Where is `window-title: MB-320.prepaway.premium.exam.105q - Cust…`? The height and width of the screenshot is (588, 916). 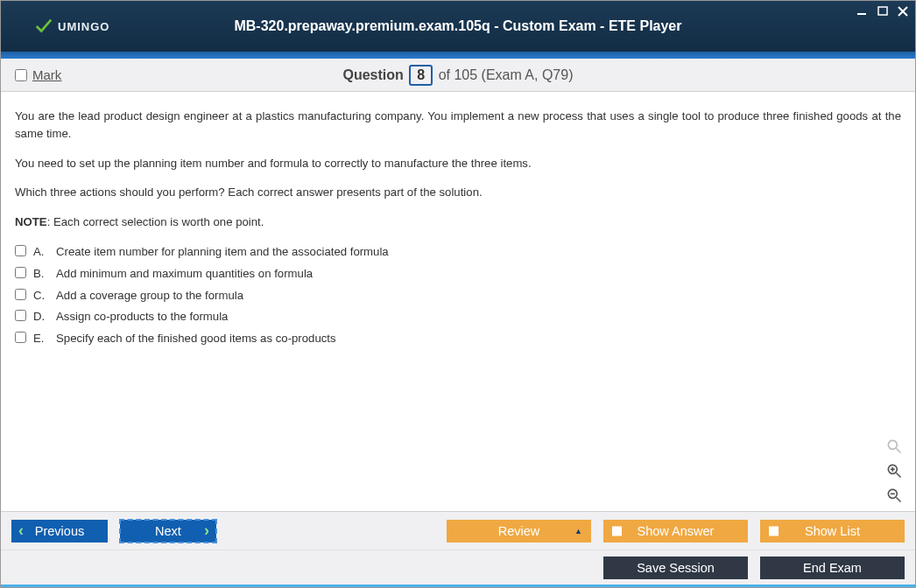 window-title: MB-320.prepaway.premium.exam.105q - Cust… is located at coordinates (458, 26).